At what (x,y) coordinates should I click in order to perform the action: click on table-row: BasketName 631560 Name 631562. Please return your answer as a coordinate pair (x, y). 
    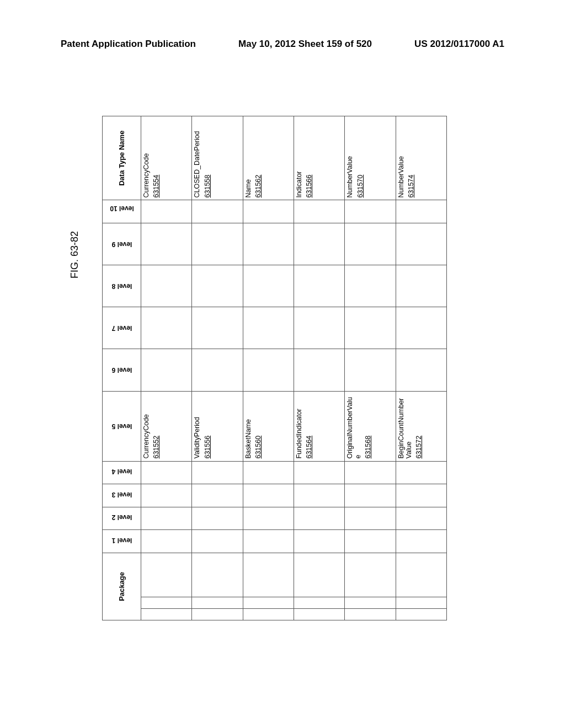
    Looking at the image, I should click on (268, 368).